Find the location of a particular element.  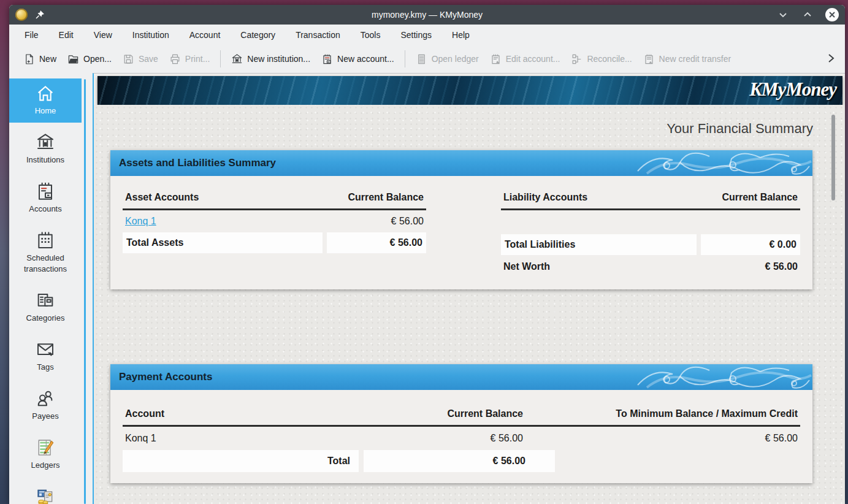

sidebar-scrollbar-thumb is located at coordinates (85, 292).